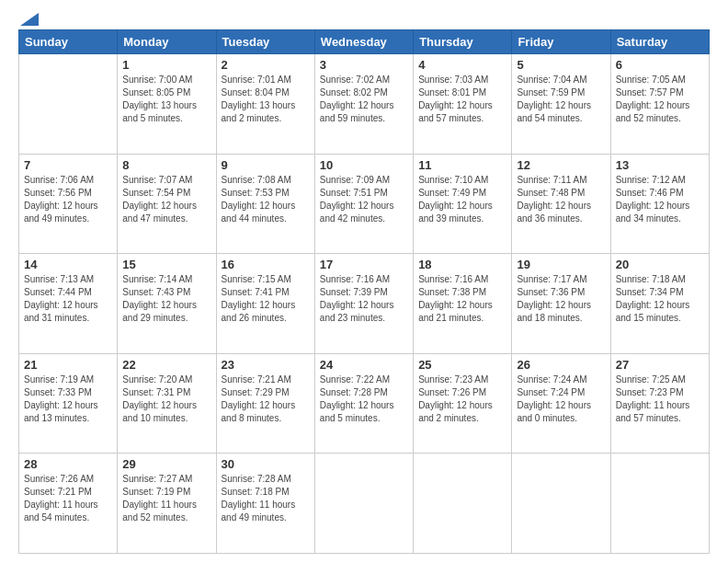 The height and width of the screenshot is (563, 728). Describe the element at coordinates (660, 105) in the screenshot. I see `calendar-cell: 6Sunrise: 7:05 AM Sunset: 7:57 PM Daylig…` at that location.